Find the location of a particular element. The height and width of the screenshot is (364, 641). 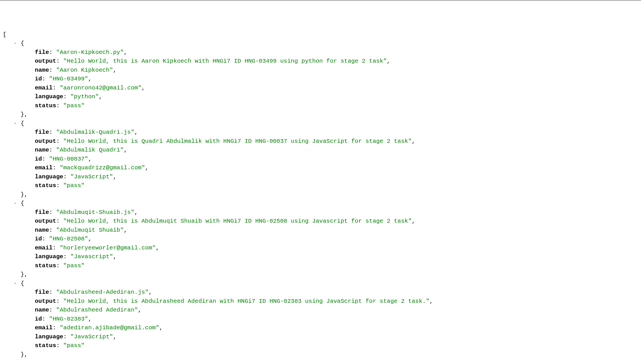

json-property-email: email: "aaronrono42@gmail.com", is located at coordinates (321, 88).